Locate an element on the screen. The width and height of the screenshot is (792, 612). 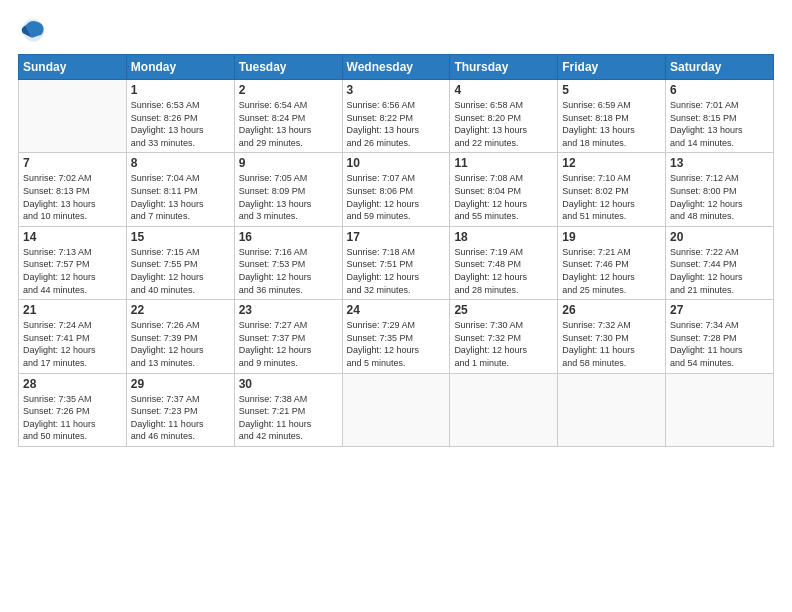
cell-info: Sunrise: 7:07 AM Sunset: 8:06 PM Dayligh… is located at coordinates (396, 197).